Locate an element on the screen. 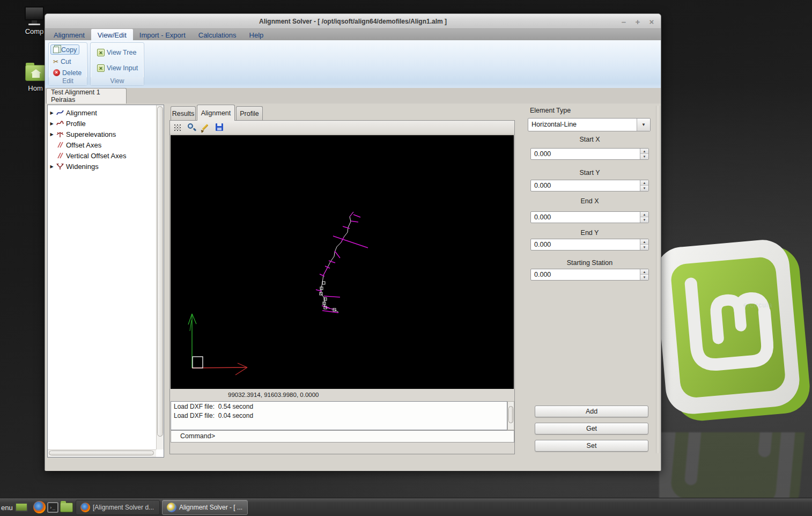 This screenshot has width=812, height=516. alignment-tree-icon is located at coordinates (60, 113).